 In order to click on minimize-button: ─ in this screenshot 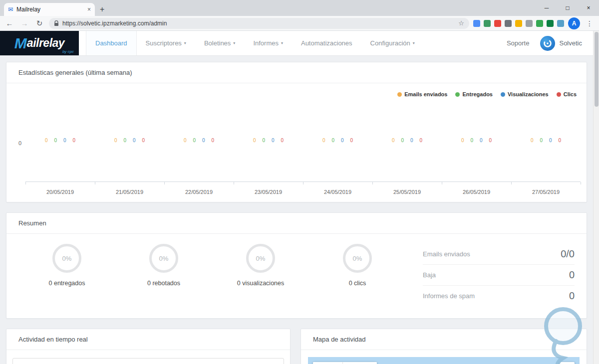, I will do `click(547, 8)`.